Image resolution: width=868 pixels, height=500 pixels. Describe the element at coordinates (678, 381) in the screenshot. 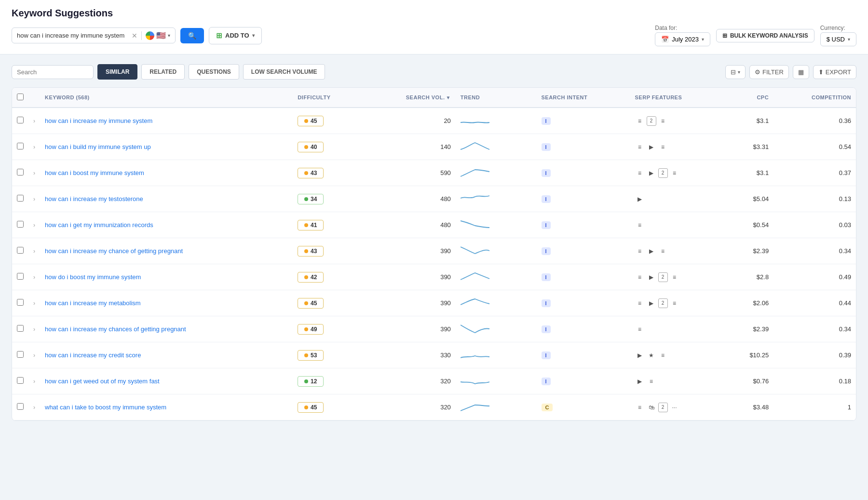

I see `serp-features-cell: ▶≡` at that location.